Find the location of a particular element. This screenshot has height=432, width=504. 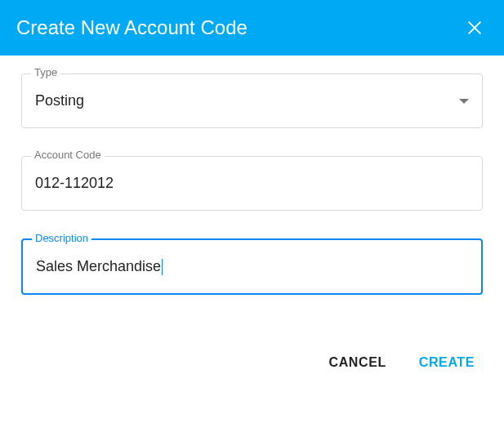

close-button is located at coordinates (475, 28).